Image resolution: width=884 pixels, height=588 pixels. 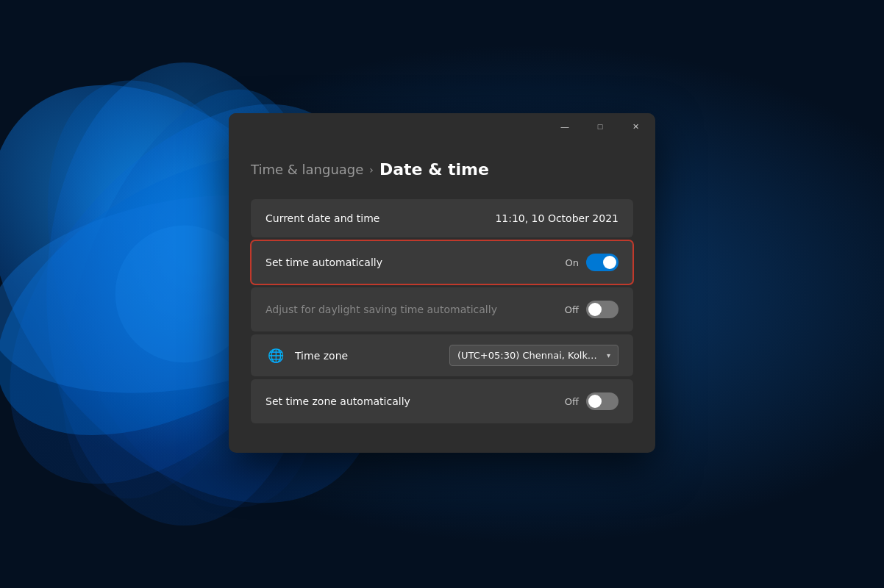 I want to click on set-timezone-auto-row: Set time zone automatically Off, so click(x=442, y=401).